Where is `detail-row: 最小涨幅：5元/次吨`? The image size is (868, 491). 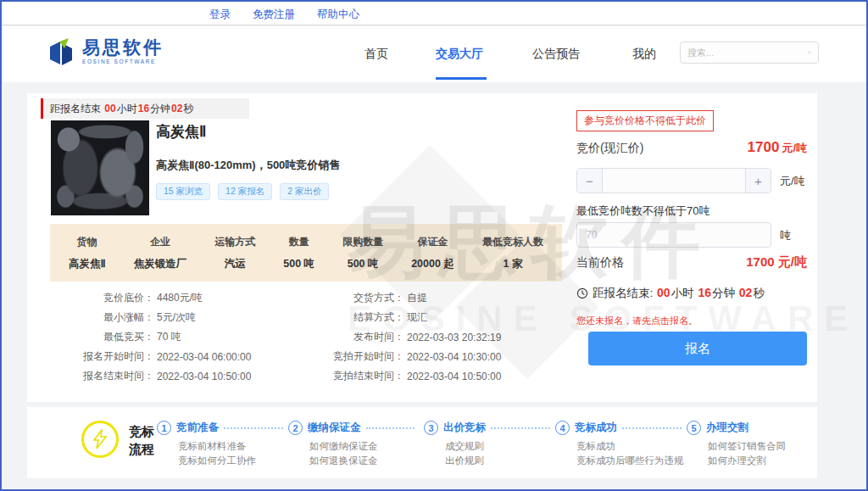
detail-row: 最小涨幅：5元/次吨 is located at coordinates (147, 317).